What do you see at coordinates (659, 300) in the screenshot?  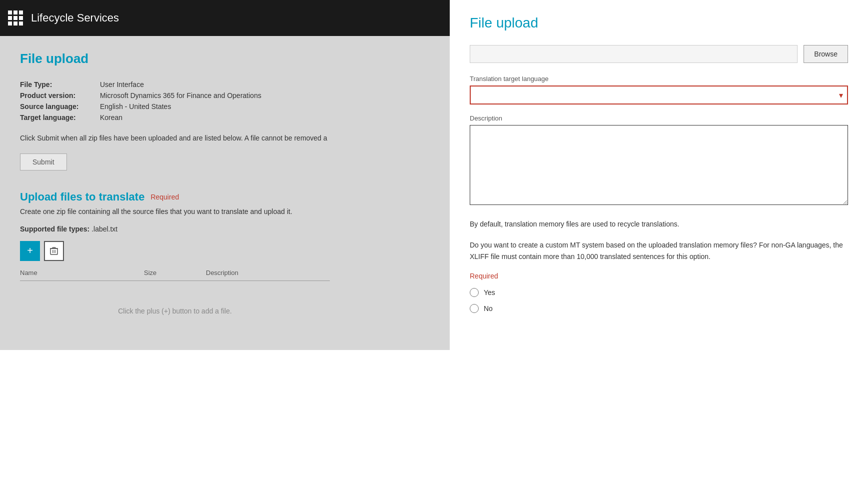 I see `radio-group: Yes No` at bounding box center [659, 300].